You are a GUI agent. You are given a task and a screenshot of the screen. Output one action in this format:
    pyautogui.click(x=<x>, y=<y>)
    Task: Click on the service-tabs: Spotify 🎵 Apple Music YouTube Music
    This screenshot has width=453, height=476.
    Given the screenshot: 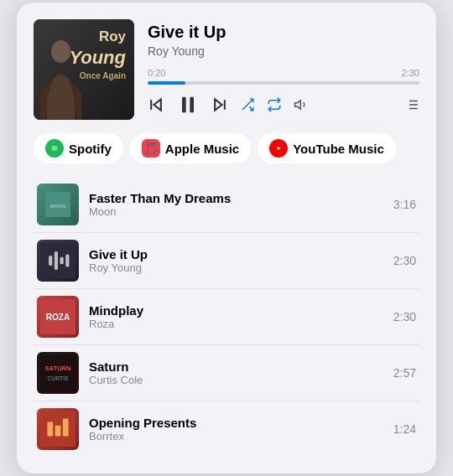 What is the action you would take?
    pyautogui.click(x=226, y=148)
    